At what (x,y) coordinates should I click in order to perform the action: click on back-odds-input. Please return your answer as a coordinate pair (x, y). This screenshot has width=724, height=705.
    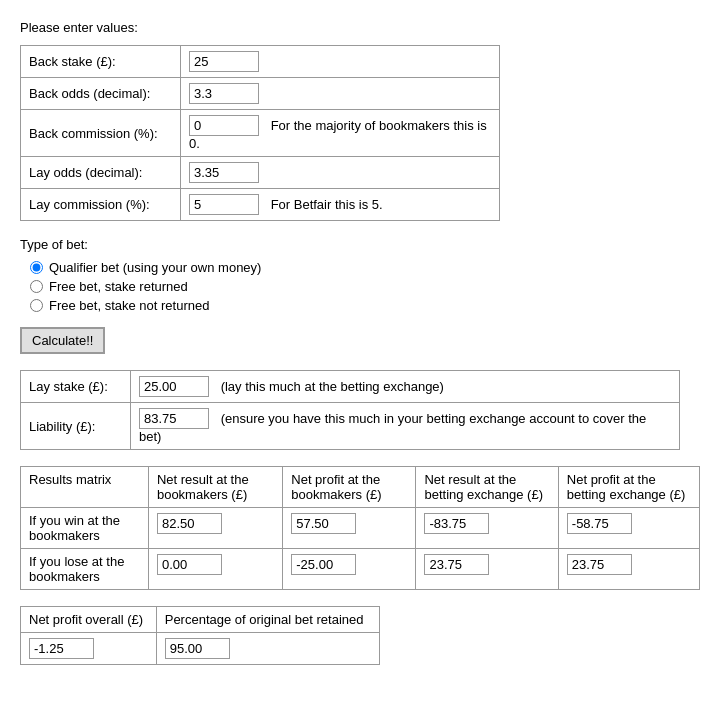
    Looking at the image, I should click on (224, 94).